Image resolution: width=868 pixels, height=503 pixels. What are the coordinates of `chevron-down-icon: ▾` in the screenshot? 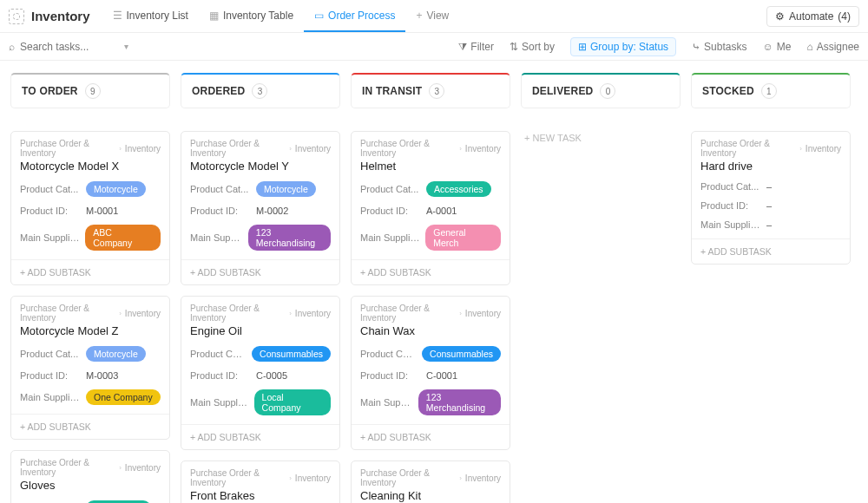 It's located at (127, 47).